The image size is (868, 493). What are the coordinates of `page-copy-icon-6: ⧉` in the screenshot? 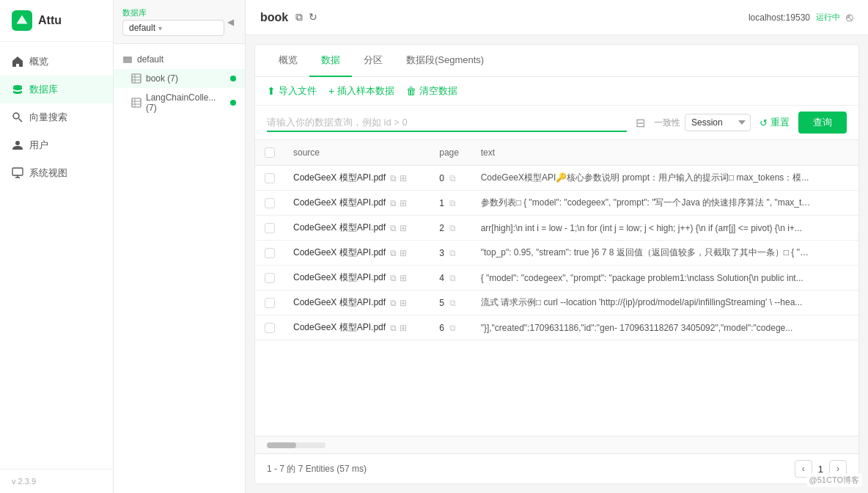 It's located at (453, 328).